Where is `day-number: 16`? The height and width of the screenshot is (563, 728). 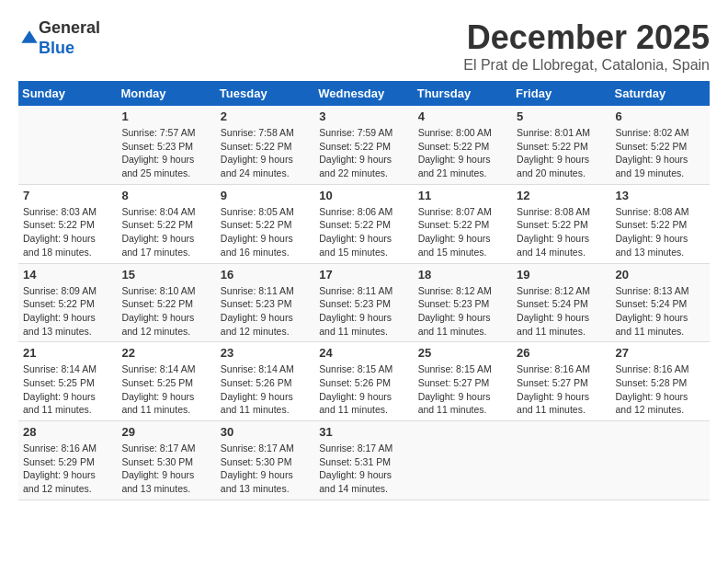 day-number: 16 is located at coordinates (265, 274).